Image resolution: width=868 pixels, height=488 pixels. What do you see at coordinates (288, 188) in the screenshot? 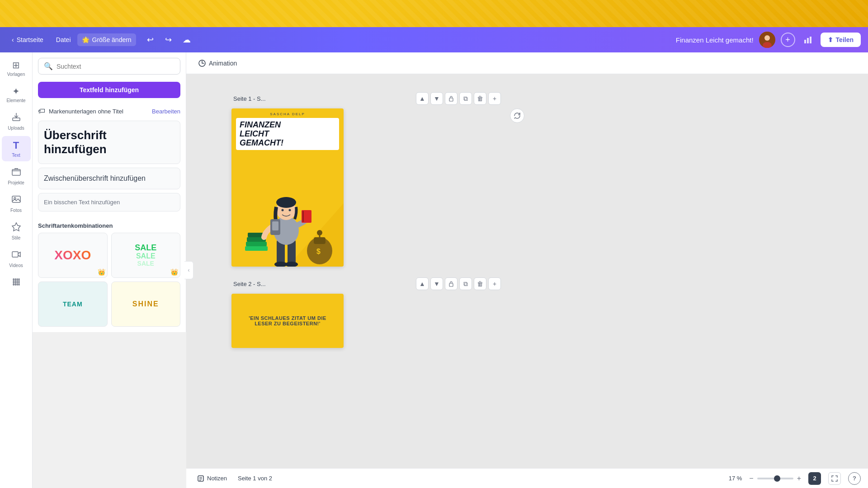
I see `page-1-design: SASCHA DELP FINANZEN LEICHT GEMACHT!` at bounding box center [288, 188].